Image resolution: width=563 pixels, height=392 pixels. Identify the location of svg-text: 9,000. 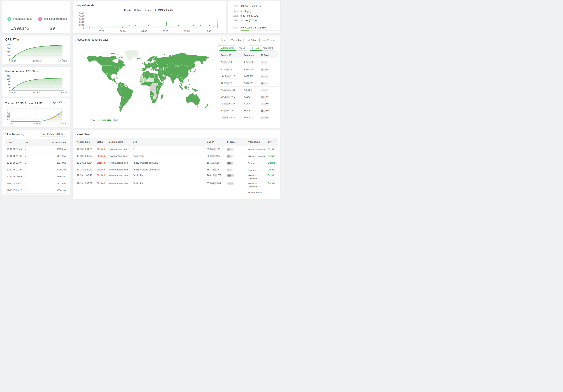
(81, 19).